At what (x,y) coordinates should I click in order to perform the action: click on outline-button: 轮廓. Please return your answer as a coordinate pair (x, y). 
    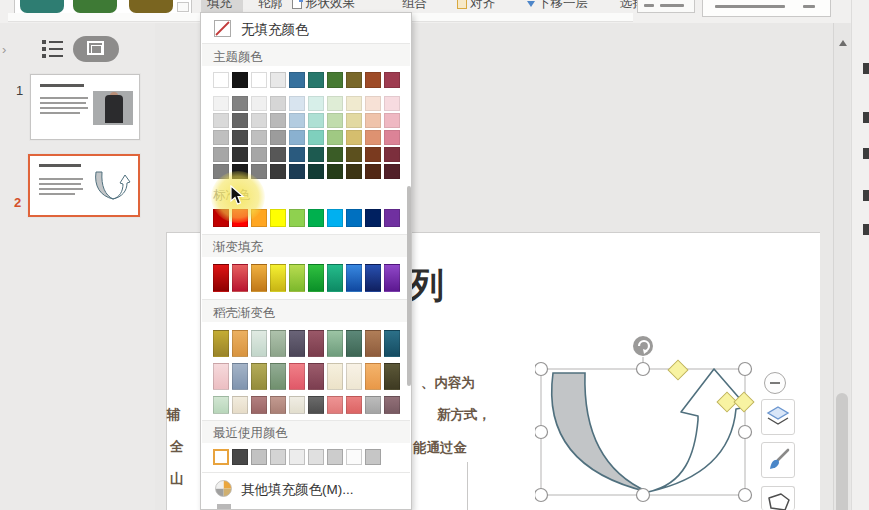
    Looking at the image, I should click on (270, 6).